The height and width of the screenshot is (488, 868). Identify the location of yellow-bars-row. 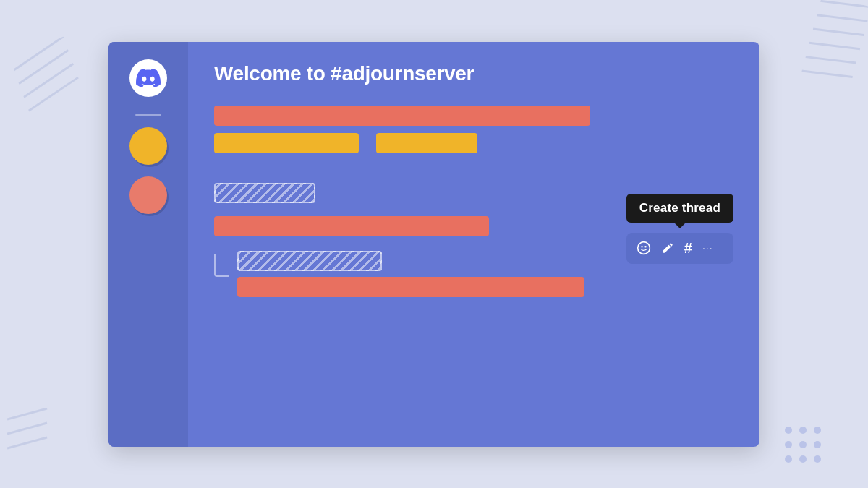
(472, 143).